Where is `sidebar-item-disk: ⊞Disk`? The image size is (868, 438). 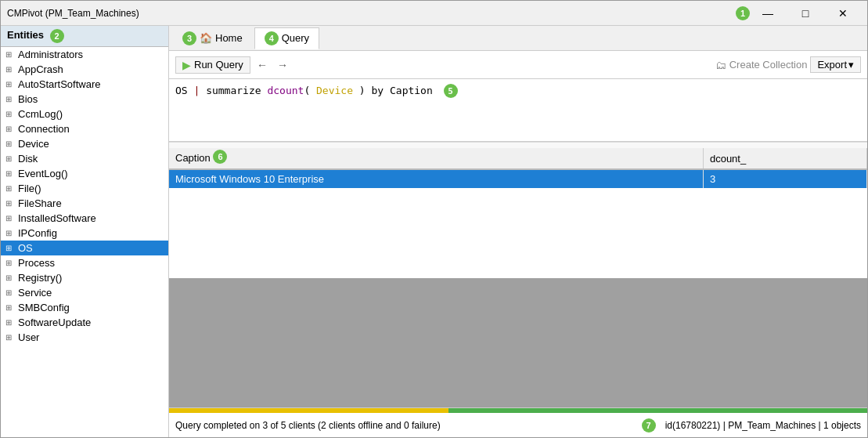 sidebar-item-disk: ⊞Disk is located at coordinates (85, 158).